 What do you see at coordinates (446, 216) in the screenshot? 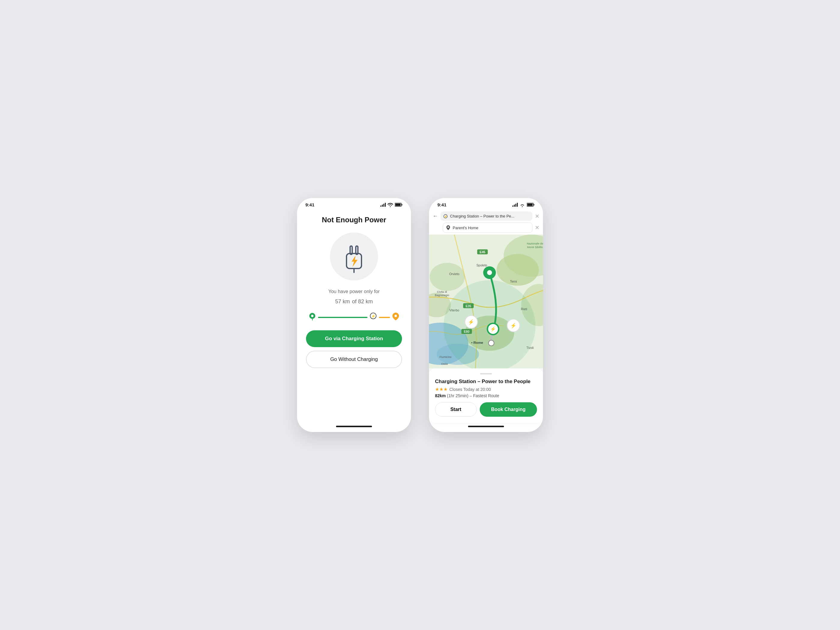
I see `plug-nav-icon: ⚡` at bounding box center [446, 216].